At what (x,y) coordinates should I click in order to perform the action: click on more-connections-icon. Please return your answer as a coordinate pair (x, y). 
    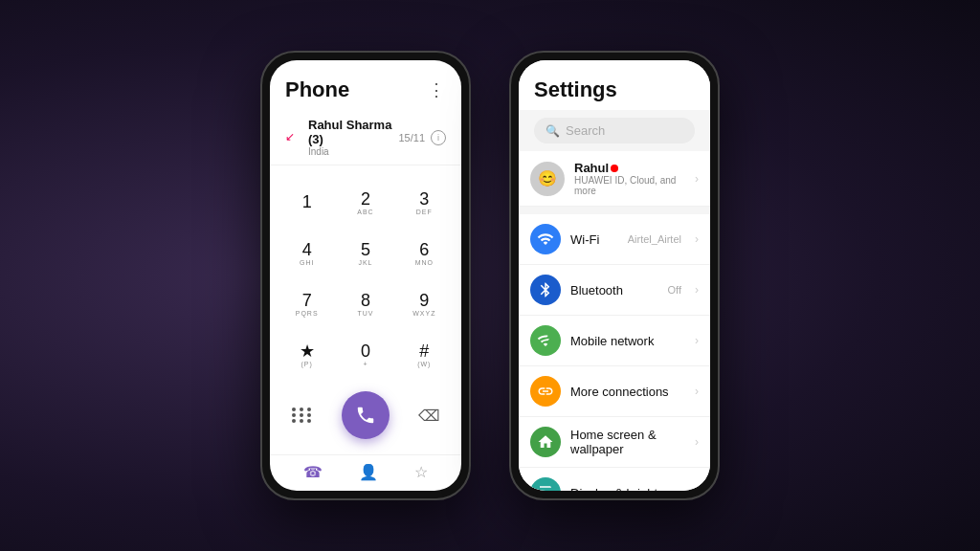
    Looking at the image, I should click on (546, 391).